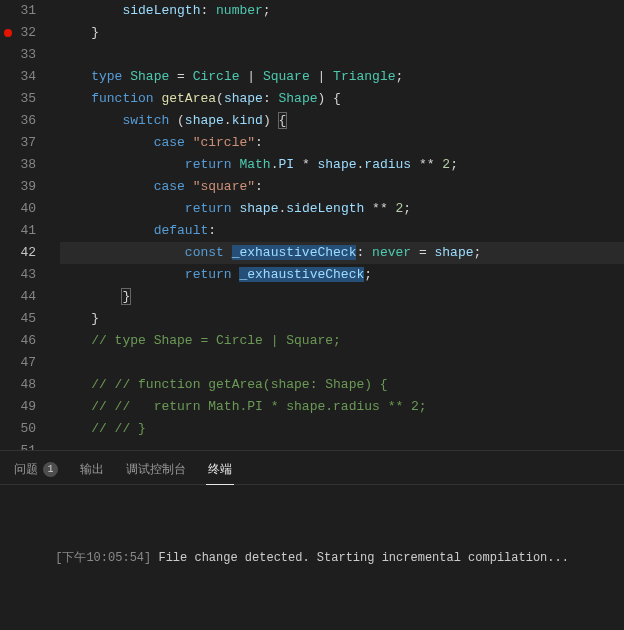 This screenshot has width=624, height=630. I want to click on line-number: 45, so click(25, 319).